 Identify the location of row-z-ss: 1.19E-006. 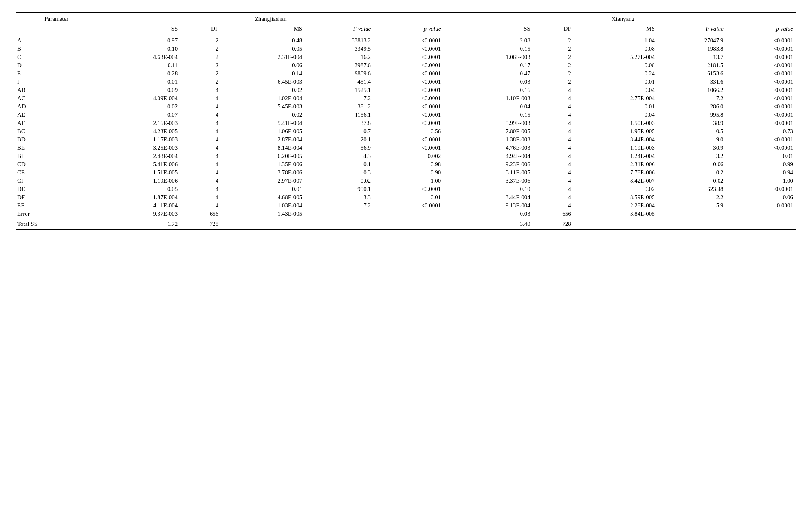
(139, 181).